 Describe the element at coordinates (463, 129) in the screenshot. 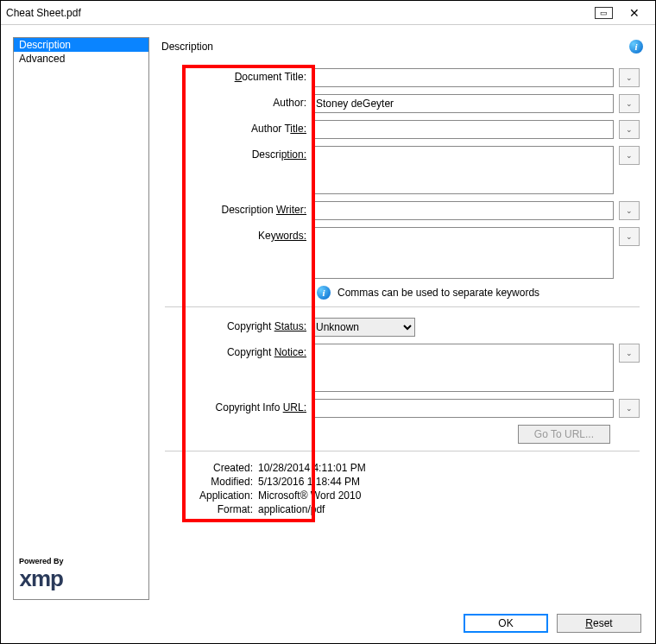

I see `author-title-input` at that location.